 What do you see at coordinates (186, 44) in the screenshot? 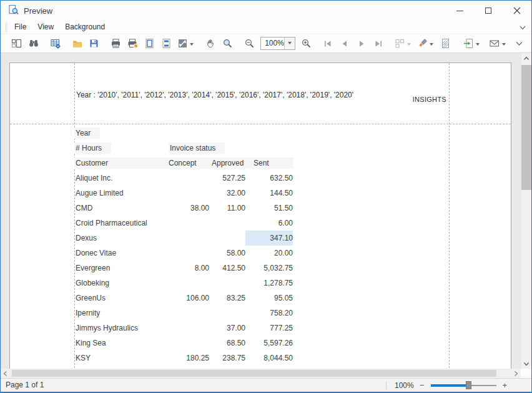
I see `scale-button` at bounding box center [186, 44].